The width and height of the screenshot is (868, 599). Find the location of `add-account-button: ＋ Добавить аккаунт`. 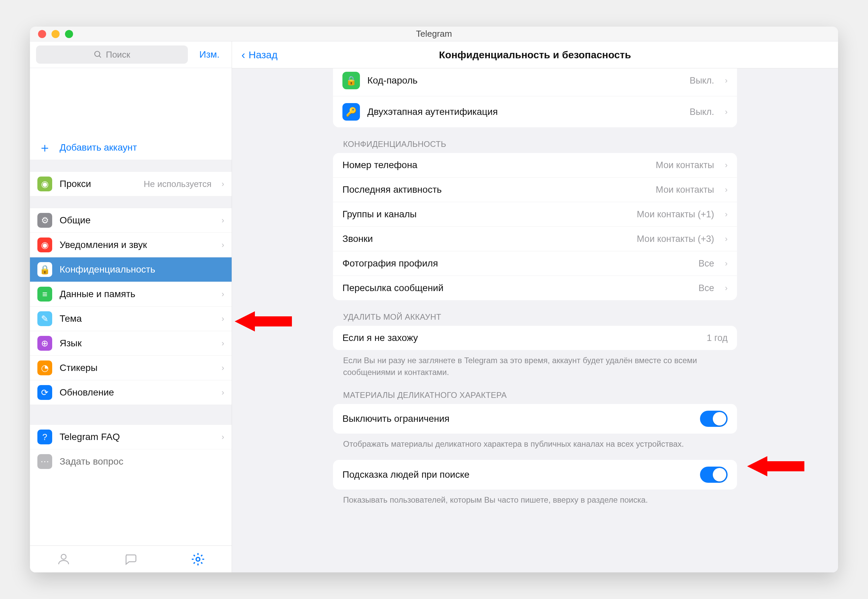

add-account-button: ＋ Добавить аккаунт is located at coordinates (131, 147).